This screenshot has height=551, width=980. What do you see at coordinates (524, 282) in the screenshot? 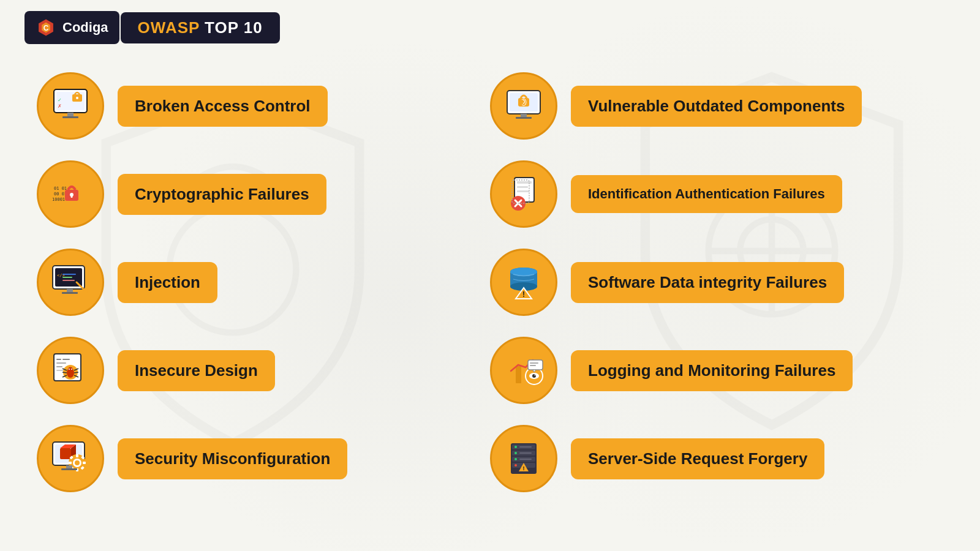
I see `icon-software-data-integrity: !` at bounding box center [524, 282].